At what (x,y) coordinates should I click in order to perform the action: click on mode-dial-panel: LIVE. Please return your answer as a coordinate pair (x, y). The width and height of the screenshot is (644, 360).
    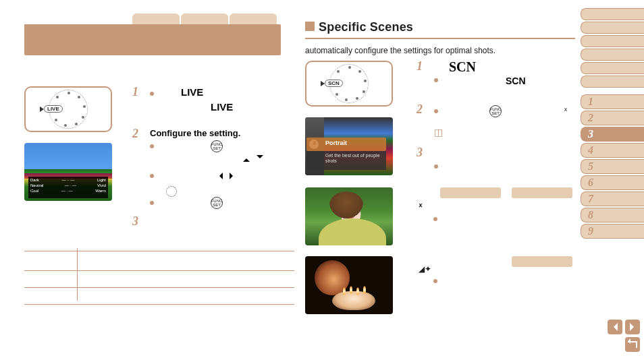
    Looking at the image, I should click on (68, 109).